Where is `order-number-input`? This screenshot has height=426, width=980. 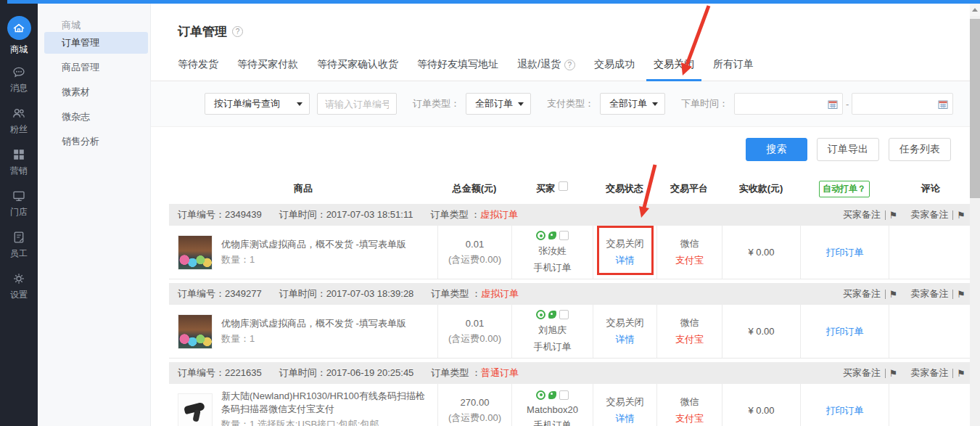 order-number-input is located at coordinates (357, 104).